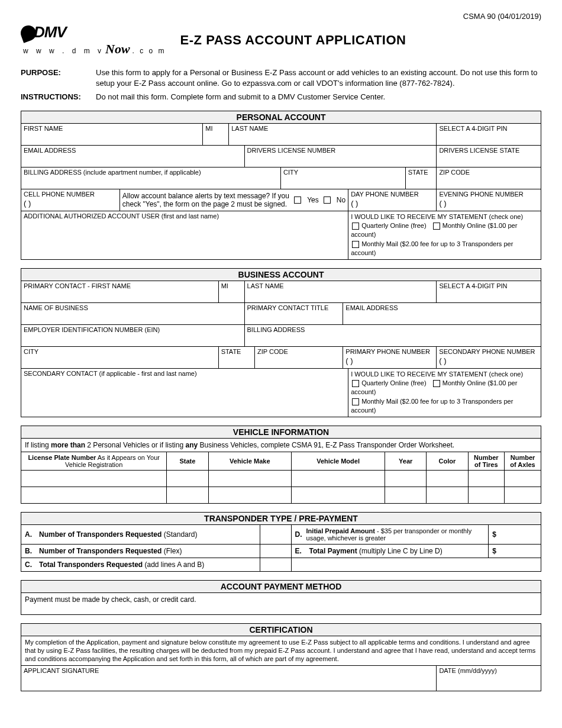 This screenshot has height=728, width=562. What do you see at coordinates (250, 462) in the screenshot?
I see `col-make: Vehicle Make` at bounding box center [250, 462].